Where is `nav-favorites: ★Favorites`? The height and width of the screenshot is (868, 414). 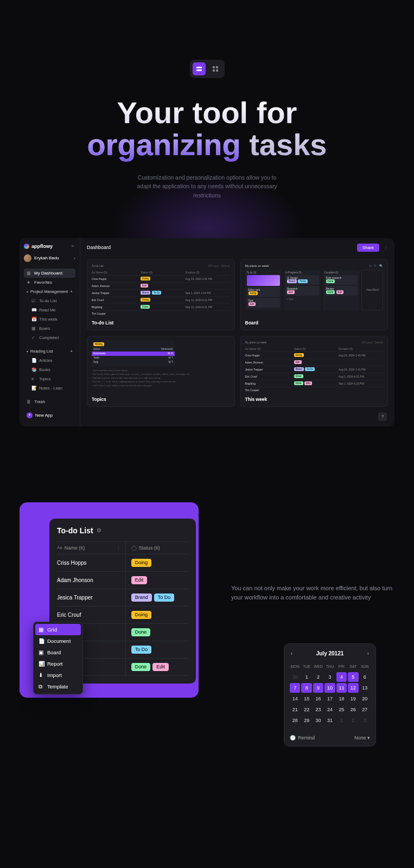 nav-favorites: ★Favorites is located at coordinates (50, 282).